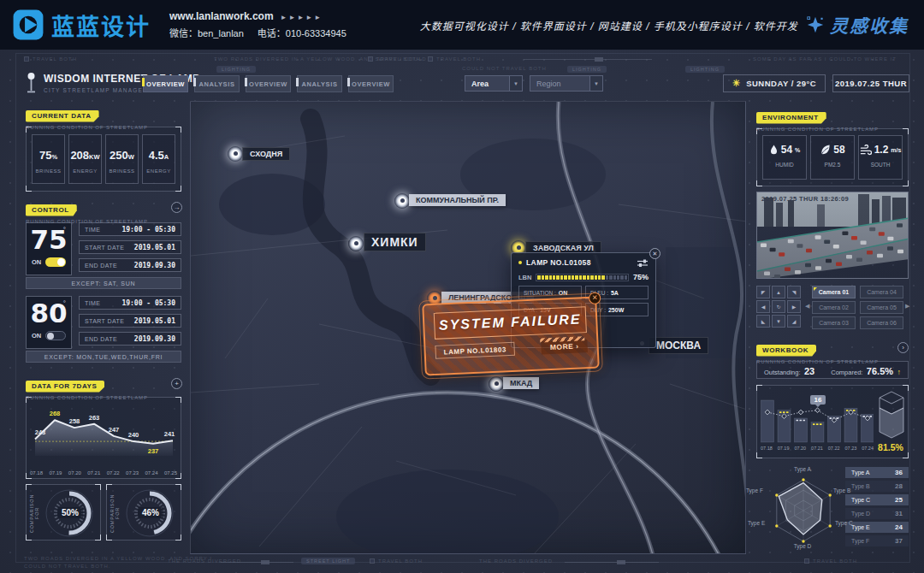 The height and width of the screenshot is (573, 924). Describe the element at coordinates (779, 322) in the screenshot. I see `pan-down-button: ▼` at that location.